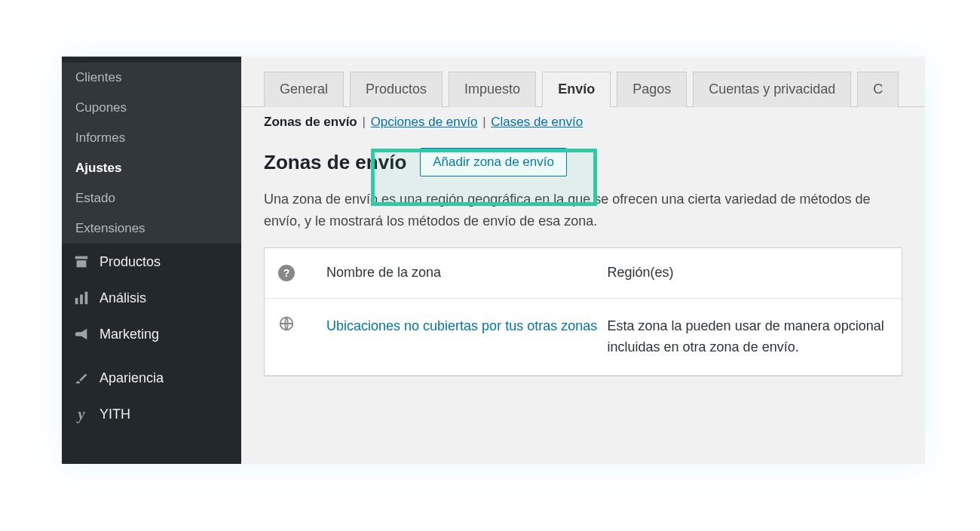  I want to click on settings-tabs: General Productos Impuesto Envío Pagos C…, so click(583, 81).